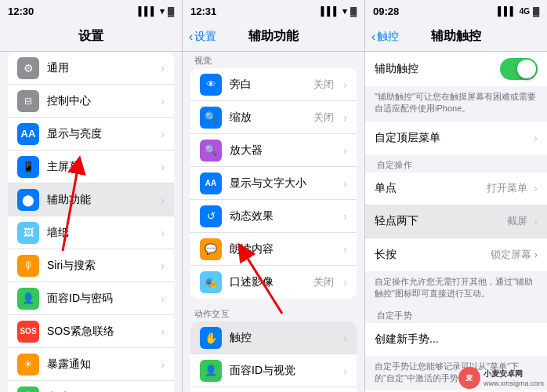 Image resolution: width=547 pixels, height=392 pixels. I want to click on single-label: 单点, so click(428, 188).